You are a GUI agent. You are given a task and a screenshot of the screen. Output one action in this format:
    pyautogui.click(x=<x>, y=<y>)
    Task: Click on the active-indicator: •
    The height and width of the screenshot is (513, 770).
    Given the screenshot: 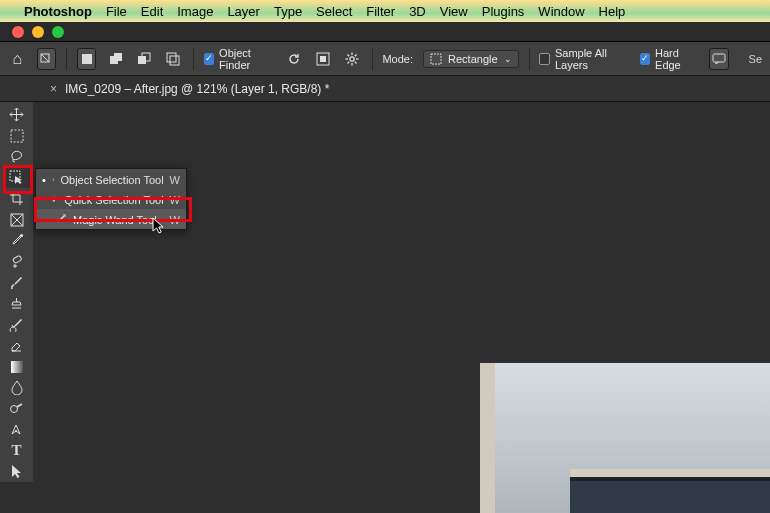 What is the action you would take?
    pyautogui.click(x=44, y=180)
    